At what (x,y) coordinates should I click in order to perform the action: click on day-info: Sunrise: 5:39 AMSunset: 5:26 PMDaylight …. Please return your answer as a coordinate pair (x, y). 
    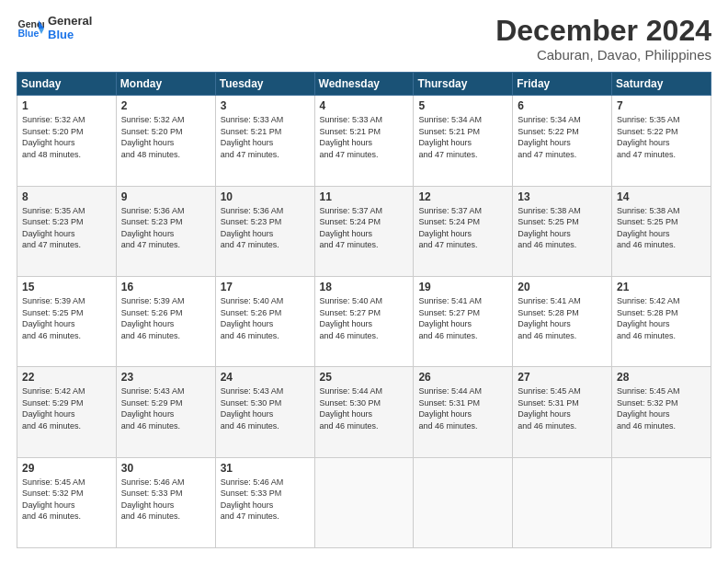
    Looking at the image, I should click on (153, 318).